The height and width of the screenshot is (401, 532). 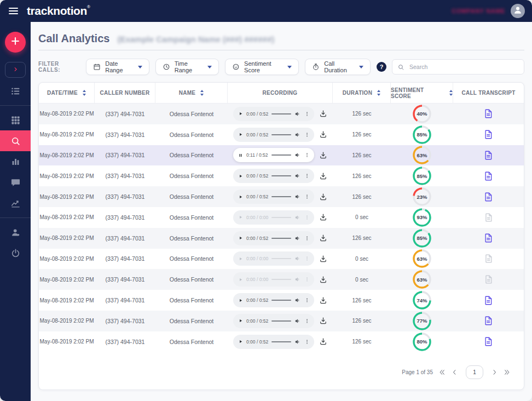 What do you see at coordinates (454, 373) in the screenshot?
I see `prev-page-icon` at bounding box center [454, 373].